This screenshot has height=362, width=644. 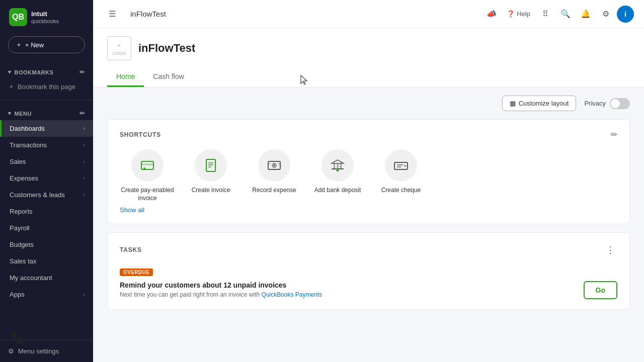 I want to click on go-button: Go, so click(x=601, y=290).